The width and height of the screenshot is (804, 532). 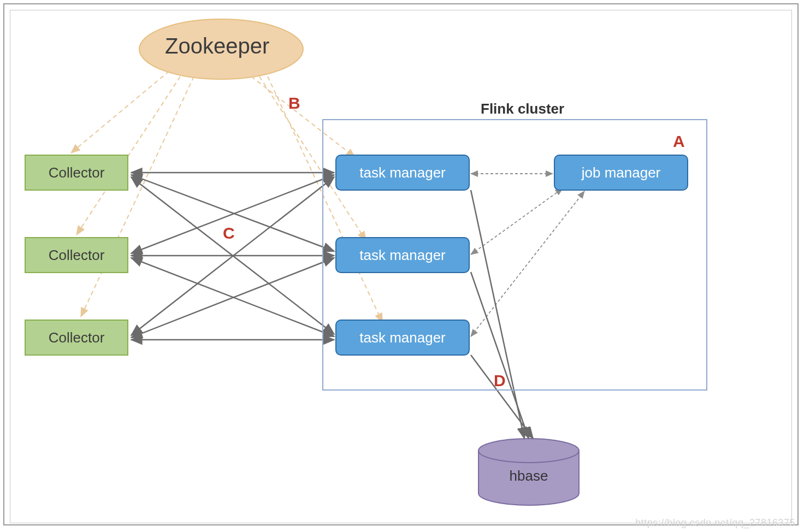 I want to click on annotation-d: D, so click(x=500, y=381).